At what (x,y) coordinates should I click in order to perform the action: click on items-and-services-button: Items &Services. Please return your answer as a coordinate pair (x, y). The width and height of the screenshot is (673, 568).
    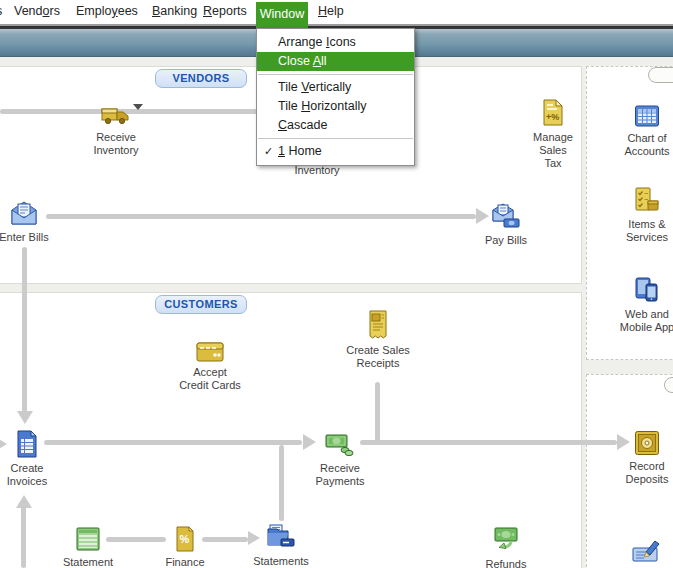
    Looking at the image, I should click on (638, 215).